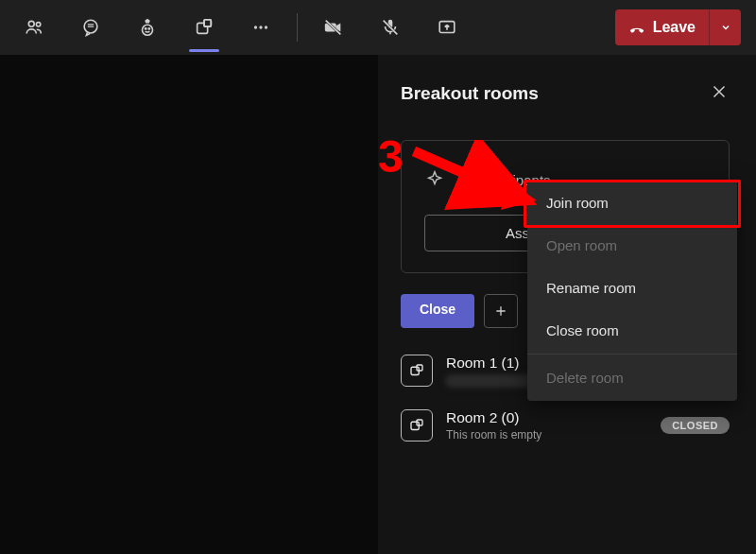 The width and height of the screenshot is (756, 554). I want to click on mic-off-icon, so click(390, 27).